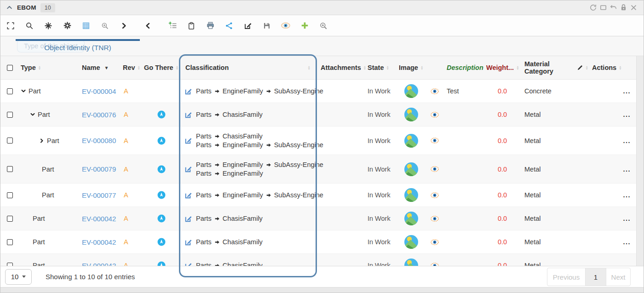 Image resolution: width=644 pixels, height=293 pixels. Describe the element at coordinates (42, 141) in the screenshot. I see `expand-row-icon` at that location.